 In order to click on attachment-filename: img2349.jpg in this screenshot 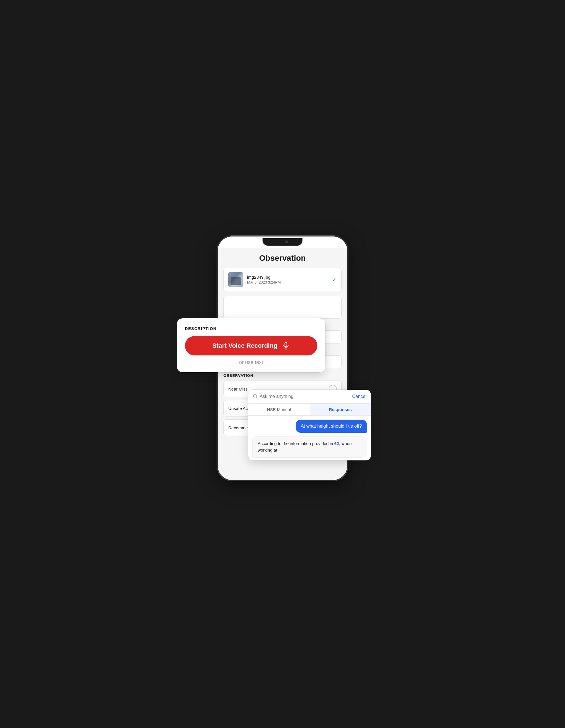, I will do `click(288, 277)`.